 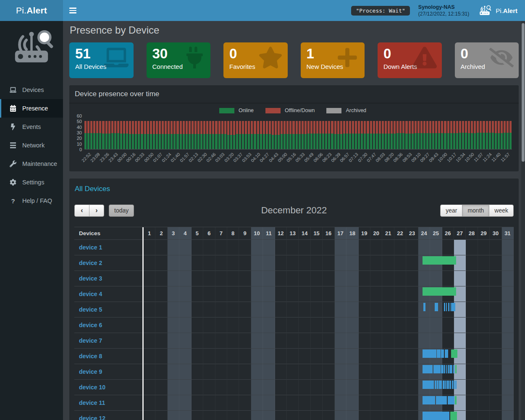 What do you see at coordinates (92, 387) in the screenshot?
I see `device-link: device 10` at bounding box center [92, 387].